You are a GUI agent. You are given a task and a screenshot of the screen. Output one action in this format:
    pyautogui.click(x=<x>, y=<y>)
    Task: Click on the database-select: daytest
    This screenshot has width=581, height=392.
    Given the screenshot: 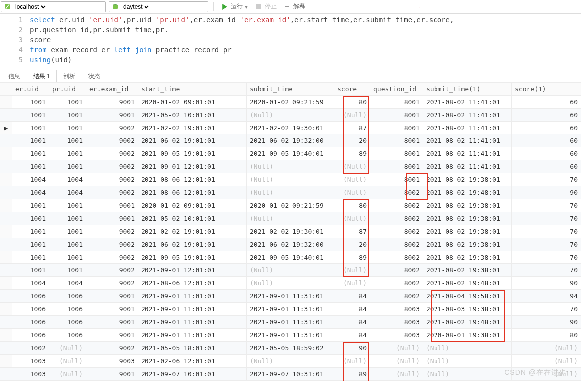 What is the action you would take?
    pyautogui.click(x=136, y=7)
    